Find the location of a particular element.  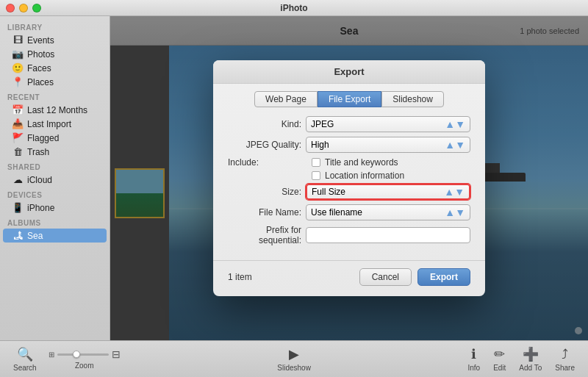

zoom-thumb is located at coordinates (76, 354).